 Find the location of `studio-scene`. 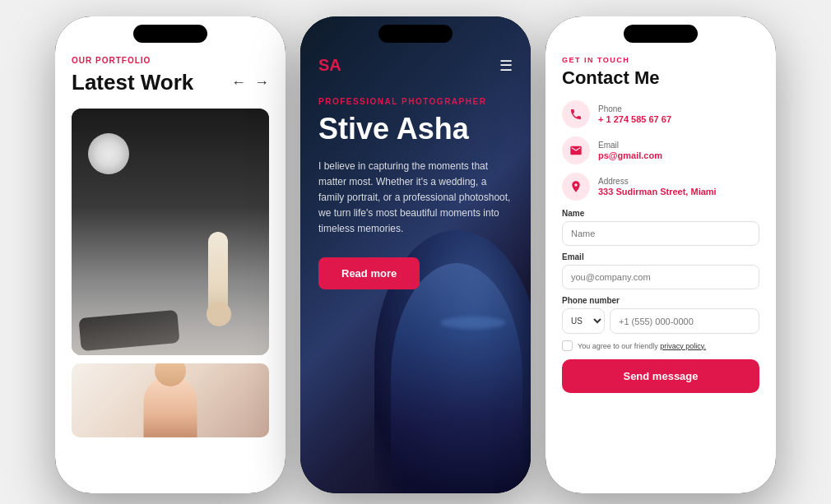

studio-scene is located at coordinates (170, 232).